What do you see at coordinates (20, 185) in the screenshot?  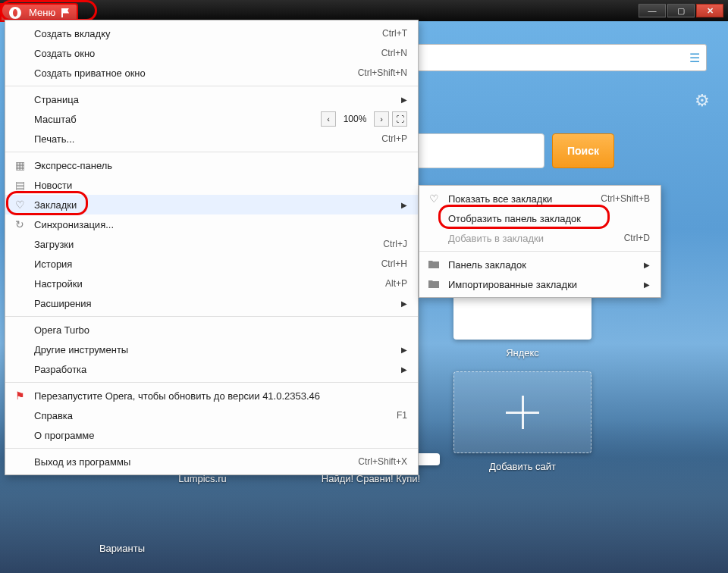 I see `news-icon: ▤` at bounding box center [20, 185].